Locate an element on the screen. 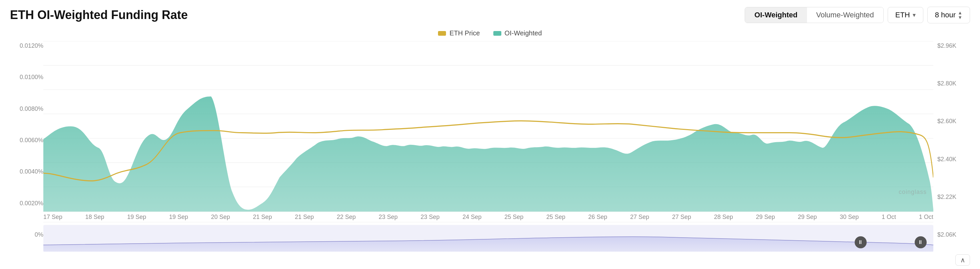 This screenshot has width=980, height=269. y-axis-right-label: $2.22K is located at coordinates (954, 197).